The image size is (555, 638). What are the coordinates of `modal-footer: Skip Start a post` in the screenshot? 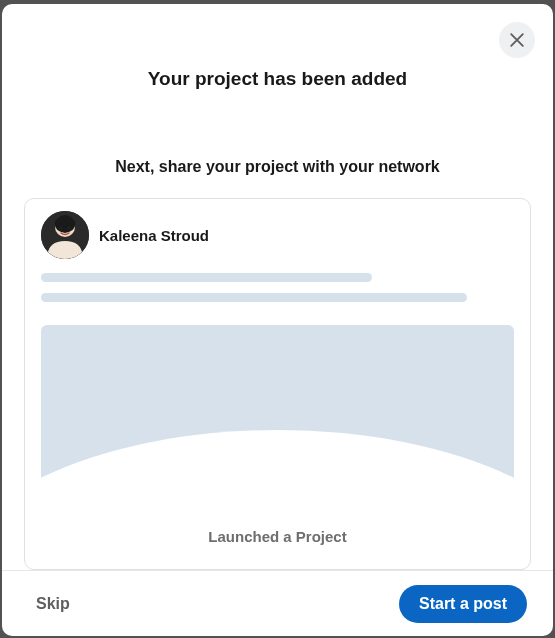 It's located at (278, 604).